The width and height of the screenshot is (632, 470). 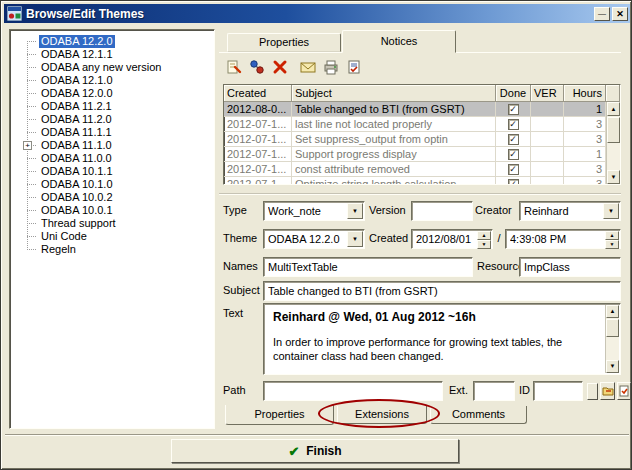 What do you see at coordinates (112, 184) in the screenshot?
I see `tree-item: ODABA 10.1.0` at bounding box center [112, 184].